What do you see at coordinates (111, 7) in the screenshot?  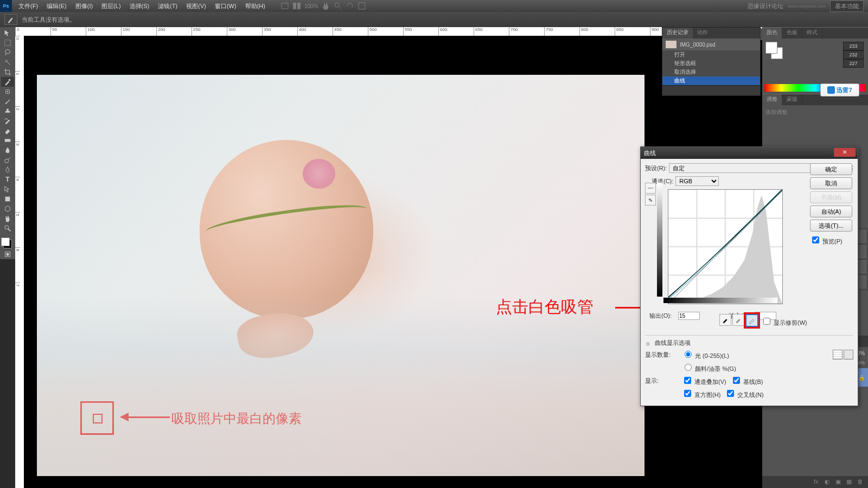 I see `menu-layer: 图层(L)` at bounding box center [111, 7].